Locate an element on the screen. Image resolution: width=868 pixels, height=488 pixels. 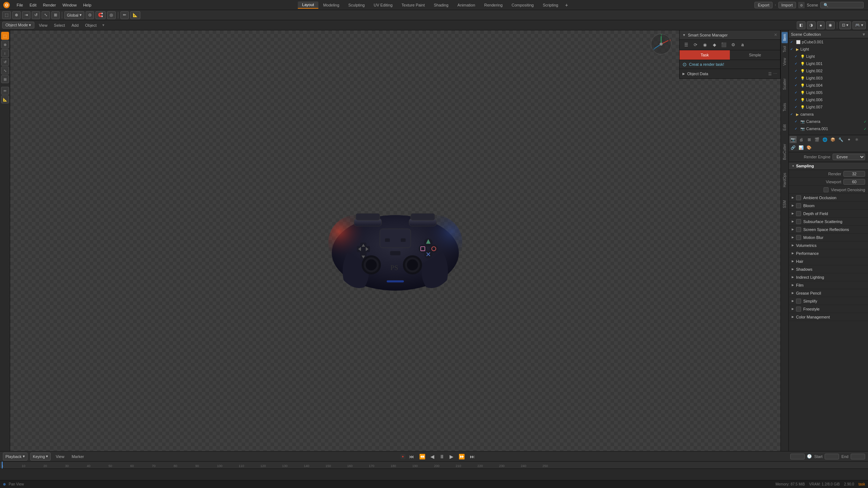
menu-expand-btn: ▾ is located at coordinates (103, 25).